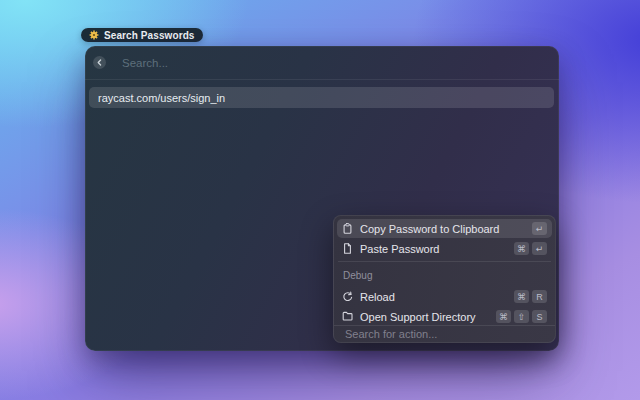 This screenshot has width=640, height=400. Describe the element at coordinates (448, 276) in the screenshot. I see `section-title-debug: Debug` at that location.